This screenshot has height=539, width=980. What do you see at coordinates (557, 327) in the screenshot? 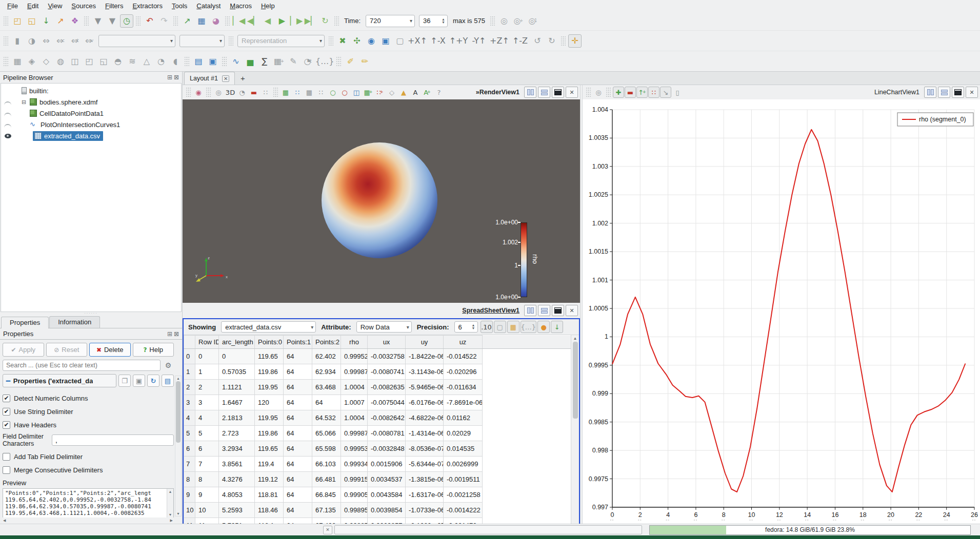
I see `export-spreadsheet-icon: ↓` at bounding box center [557, 327].